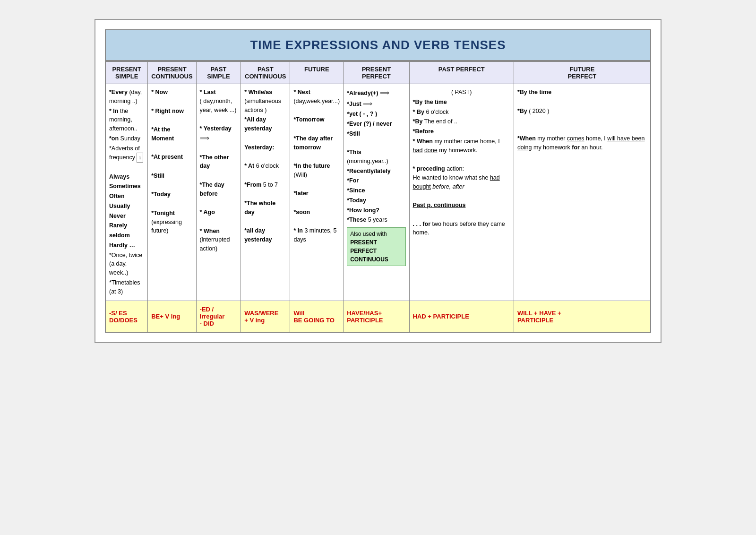  What do you see at coordinates (218, 73) in the screenshot?
I see `col-past-simple: PAST SIMPLE` at bounding box center [218, 73].